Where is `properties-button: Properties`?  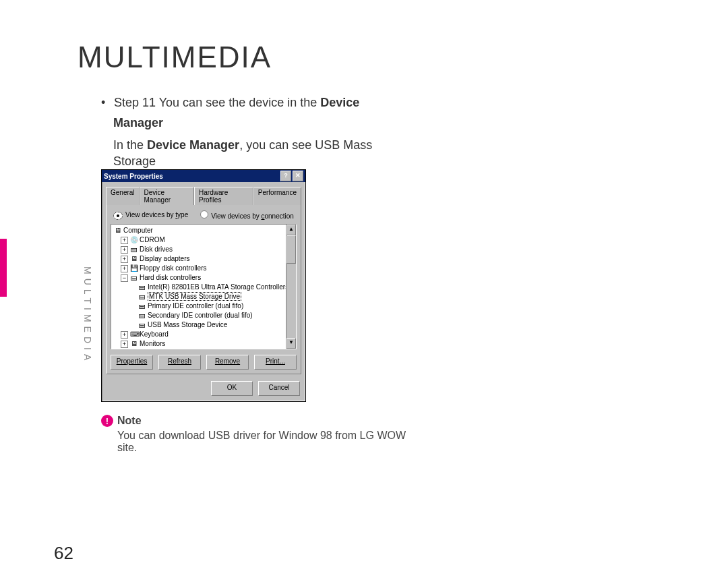
properties-button: Properties is located at coordinates (132, 362).